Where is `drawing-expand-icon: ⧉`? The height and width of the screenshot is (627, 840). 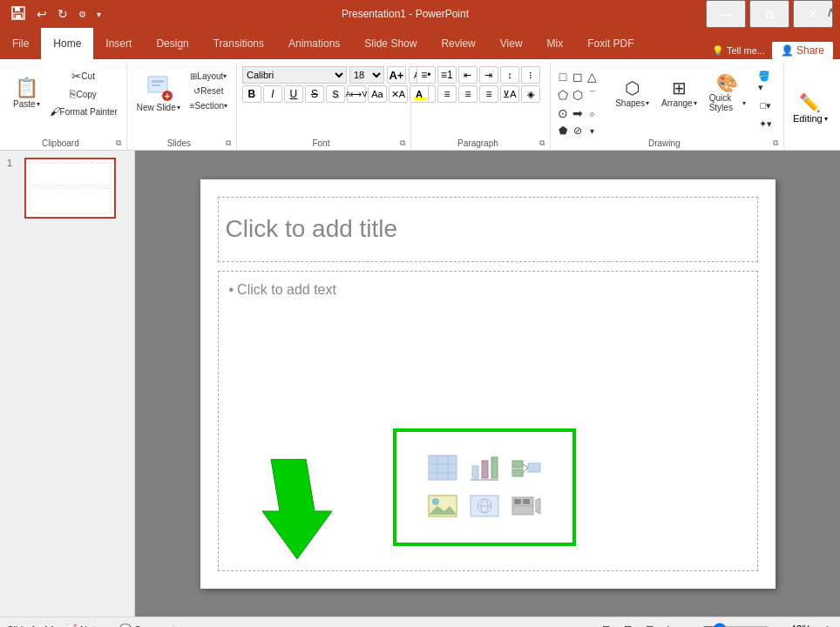
drawing-expand-icon: ⧉ is located at coordinates (776, 143).